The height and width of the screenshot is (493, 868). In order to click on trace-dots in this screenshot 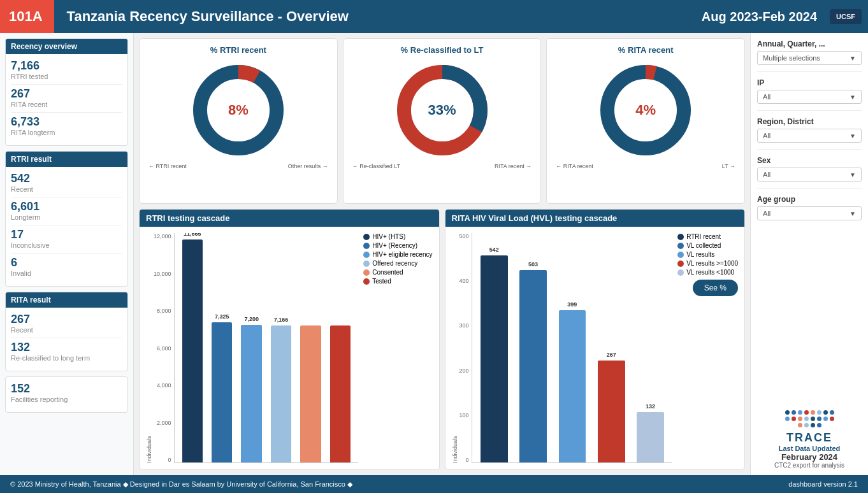, I will do `click(809, 419)`.